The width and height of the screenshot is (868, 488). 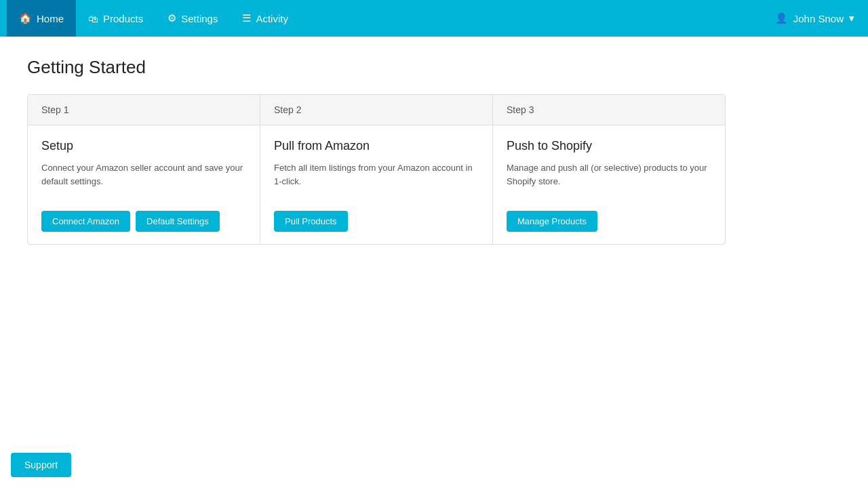 I want to click on step-actions-3: Manage Products, so click(x=609, y=222).